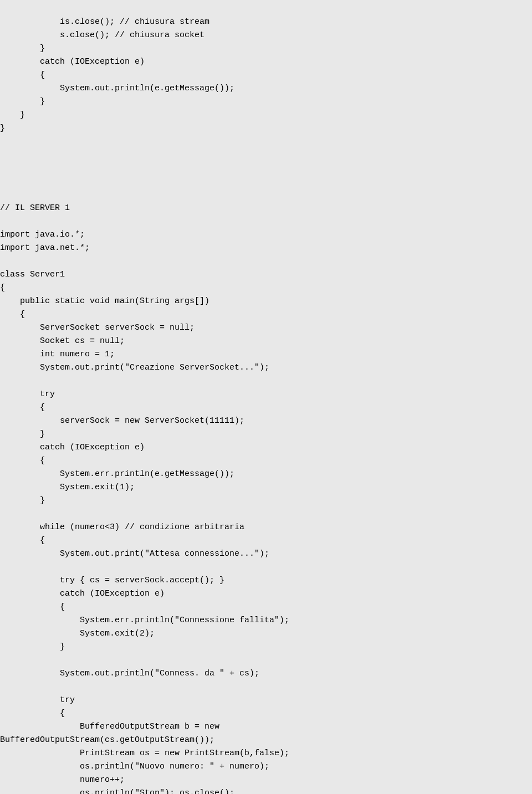  Describe the element at coordinates (122, 421) in the screenshot. I see `code-line: serverSock = new ServerSocket(11111);` at that location.